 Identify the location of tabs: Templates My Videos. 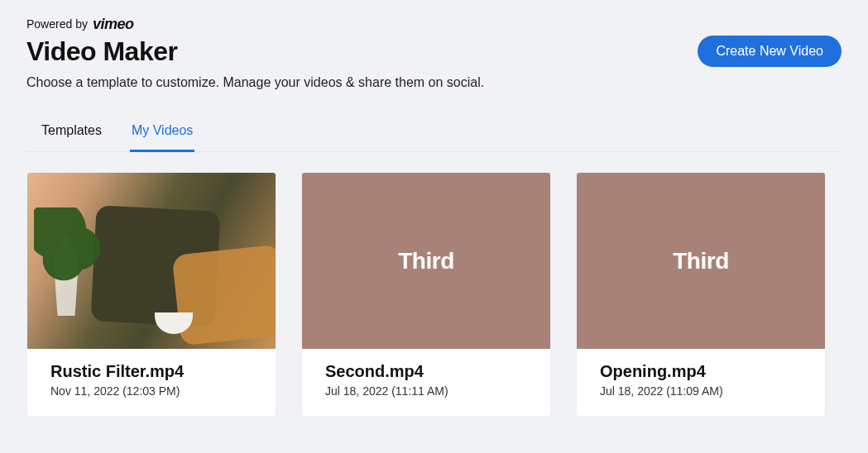
(434, 137).